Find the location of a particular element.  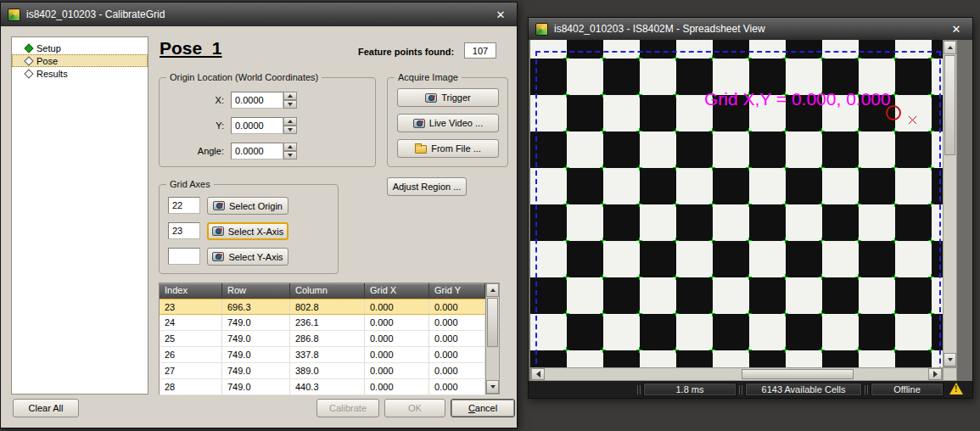

origin-group-title: Origin Location (World Coordinates) is located at coordinates (244, 77).